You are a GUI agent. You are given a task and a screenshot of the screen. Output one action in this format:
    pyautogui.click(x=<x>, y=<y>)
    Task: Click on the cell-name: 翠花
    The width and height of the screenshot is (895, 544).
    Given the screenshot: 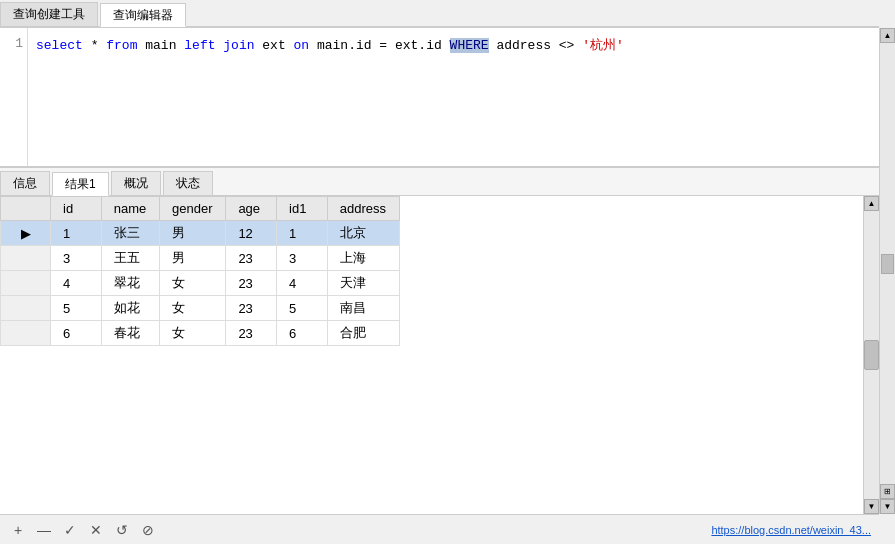 What is the action you would take?
    pyautogui.click(x=130, y=284)
    